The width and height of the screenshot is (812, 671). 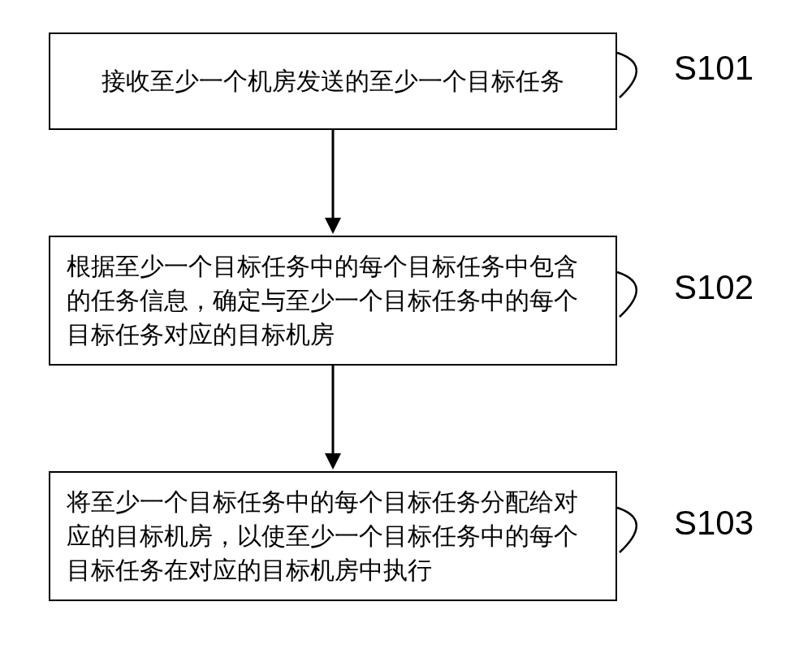 I want to click on label-s102: S102, so click(x=714, y=288).